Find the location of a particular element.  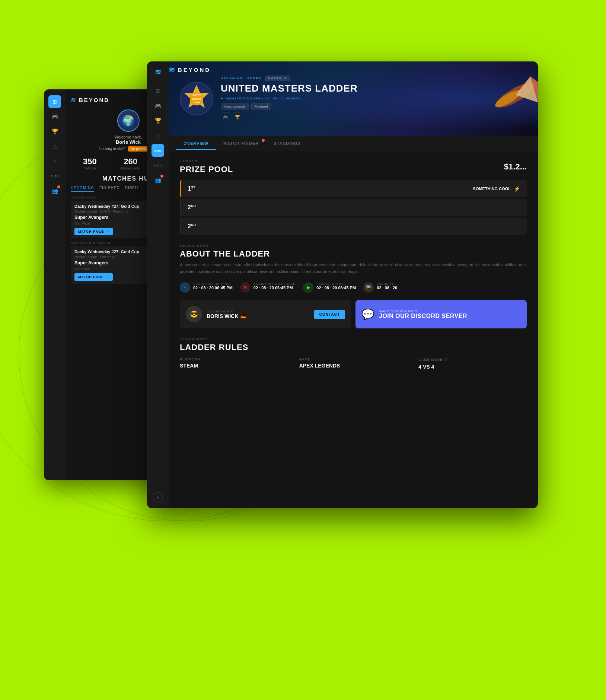

left-sidebar-icon-dashboard: ⊞ is located at coordinates (55, 102).